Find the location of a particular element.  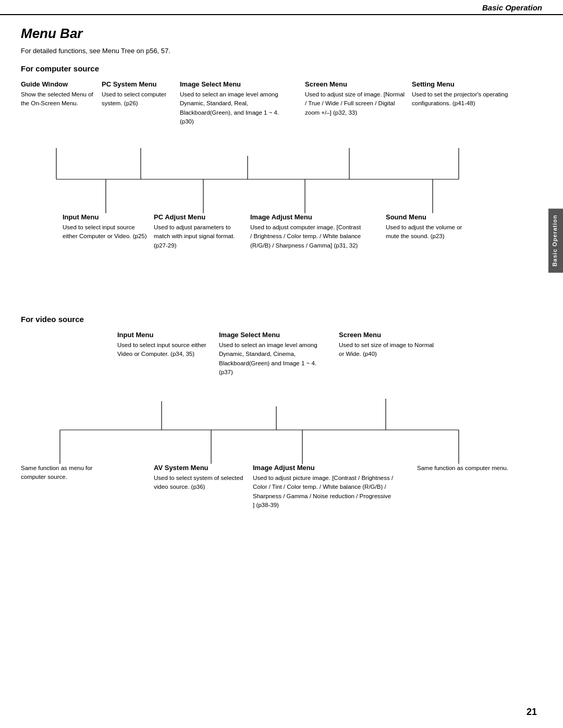

pc-system-menu-title: PC System Menu is located at coordinates (141, 84).